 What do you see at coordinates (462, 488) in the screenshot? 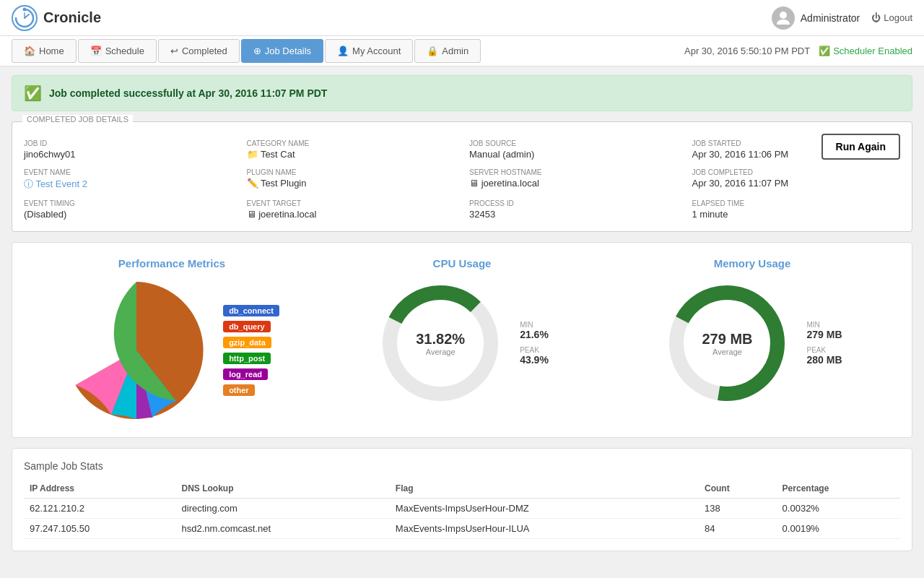
I see `stats-table-head: IP Address DNS Lookup Flag Count Percent…` at bounding box center [462, 488].